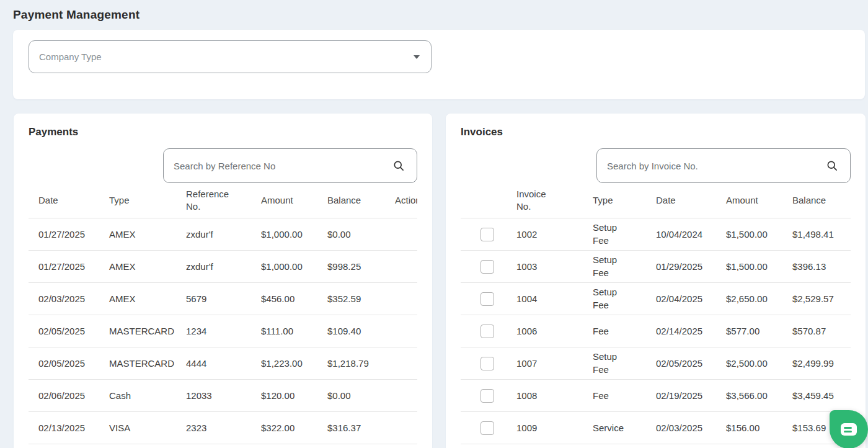  Describe the element at coordinates (656, 266) in the screenshot. I see `table-row: 1003 Setup Fee 01/29/2025 $1,500.00 $396…` at that location.